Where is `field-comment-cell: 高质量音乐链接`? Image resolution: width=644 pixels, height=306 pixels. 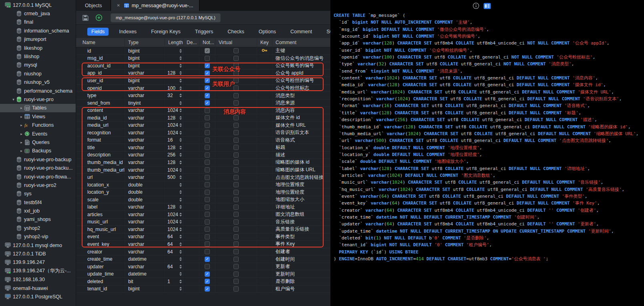
field-comment-cell: 高质量音乐链接 is located at coordinates (301, 229).